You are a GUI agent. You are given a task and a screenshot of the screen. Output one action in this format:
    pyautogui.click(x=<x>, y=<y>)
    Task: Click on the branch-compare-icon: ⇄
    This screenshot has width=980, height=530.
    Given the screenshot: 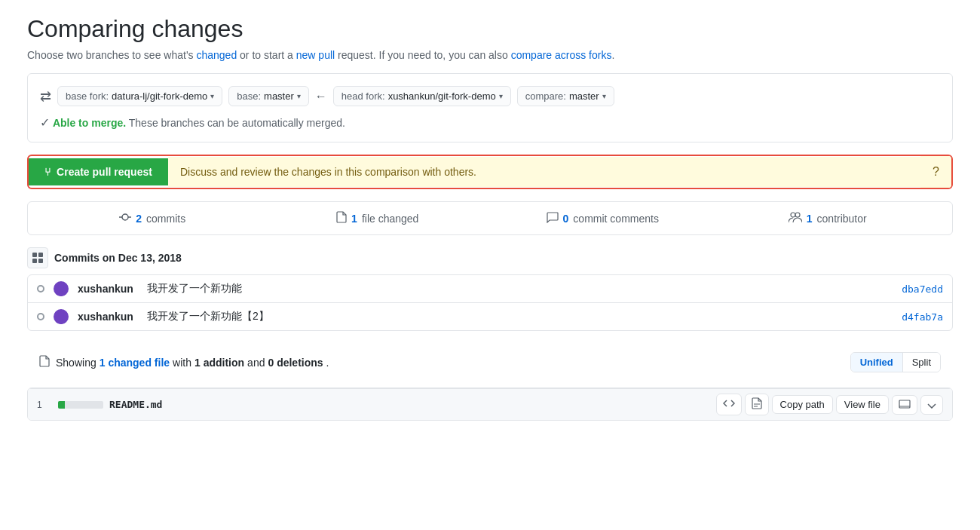 What is the action you would take?
    pyautogui.click(x=45, y=97)
    